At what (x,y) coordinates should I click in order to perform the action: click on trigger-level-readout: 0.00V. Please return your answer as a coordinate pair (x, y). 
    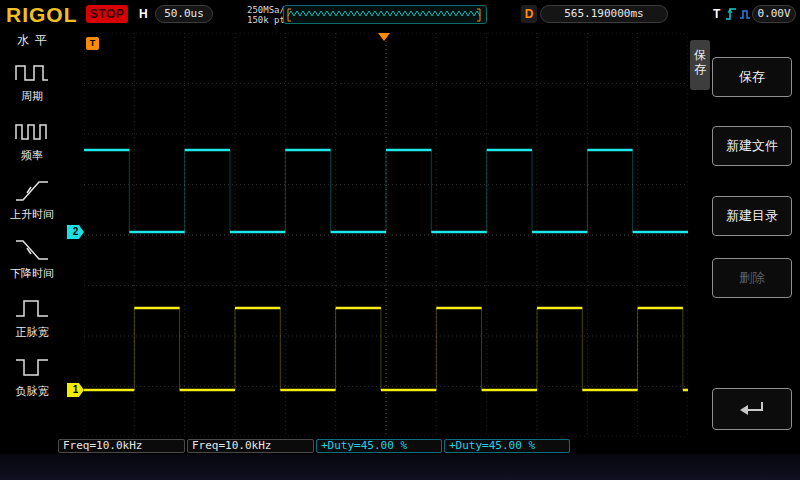
    Looking at the image, I should click on (774, 14).